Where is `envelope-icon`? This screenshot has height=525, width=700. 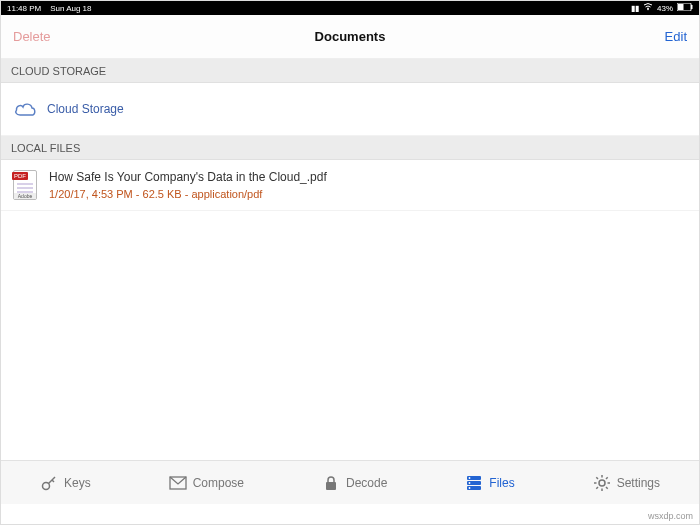 envelope-icon is located at coordinates (178, 483).